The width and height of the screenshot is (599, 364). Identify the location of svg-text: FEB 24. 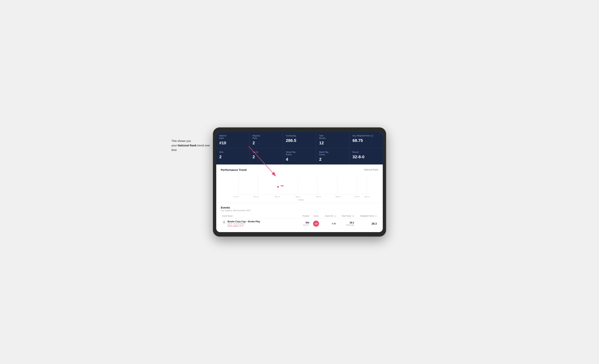
(318, 197).